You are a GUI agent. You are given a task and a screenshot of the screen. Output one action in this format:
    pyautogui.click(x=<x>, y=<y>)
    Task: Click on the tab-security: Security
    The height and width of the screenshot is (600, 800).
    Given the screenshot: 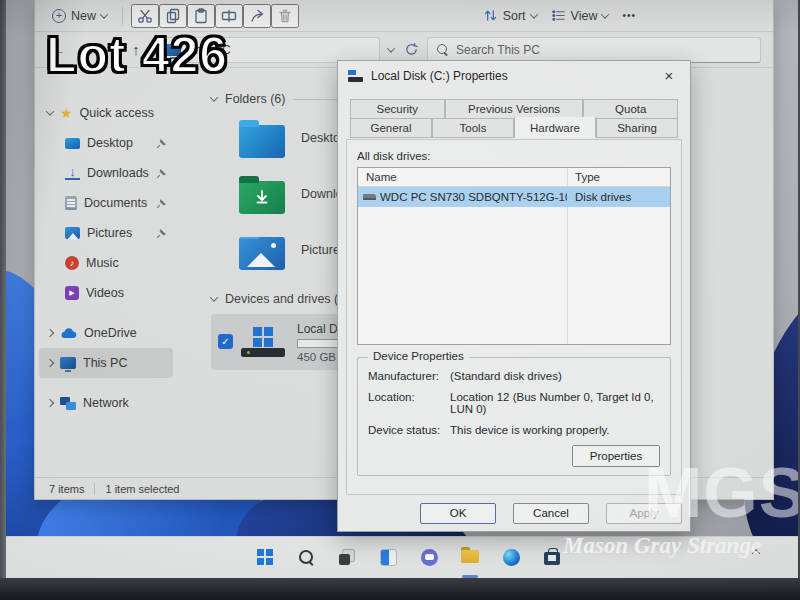 What is the action you would take?
    pyautogui.click(x=398, y=109)
    